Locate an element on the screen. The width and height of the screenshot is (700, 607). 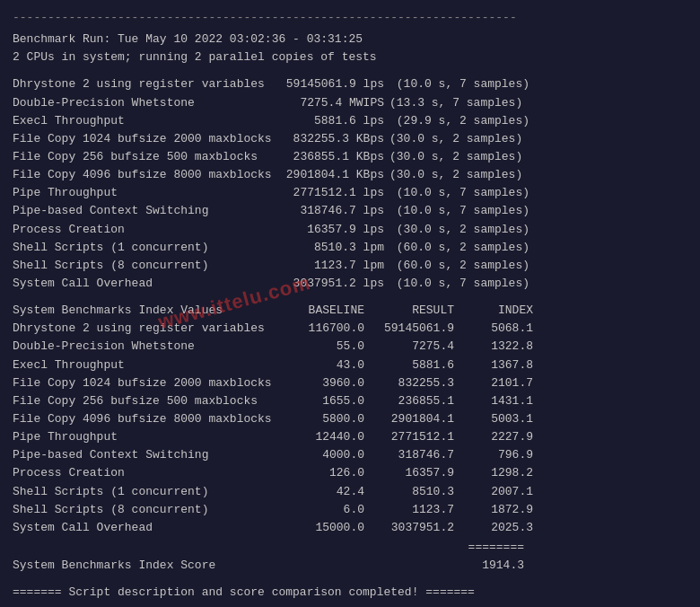
index-row-result: 2771512.1 is located at coordinates (416, 437).